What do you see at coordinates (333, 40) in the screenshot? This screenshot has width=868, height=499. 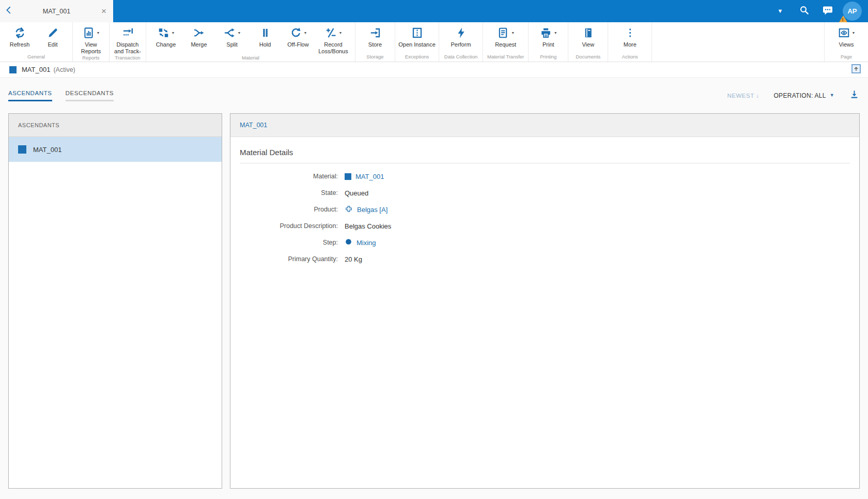 I see `record-loss-bonus-button: ▼ Record Loss/Bonus` at bounding box center [333, 40].